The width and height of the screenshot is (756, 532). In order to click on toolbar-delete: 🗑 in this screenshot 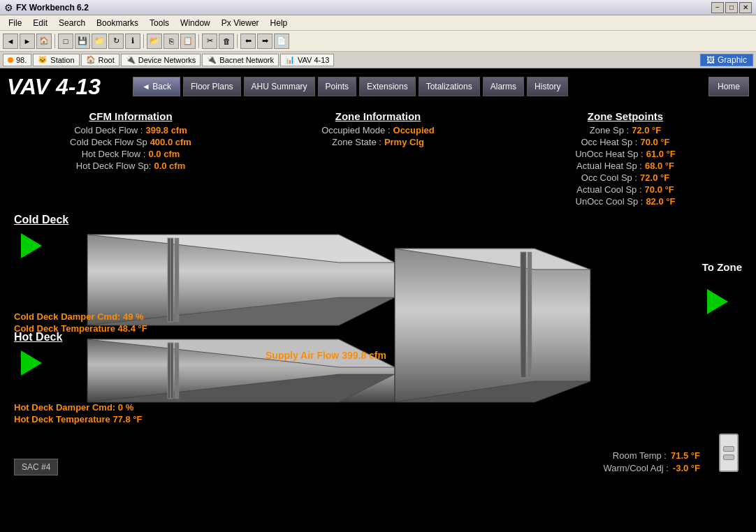, I will do `click(226, 41)`.